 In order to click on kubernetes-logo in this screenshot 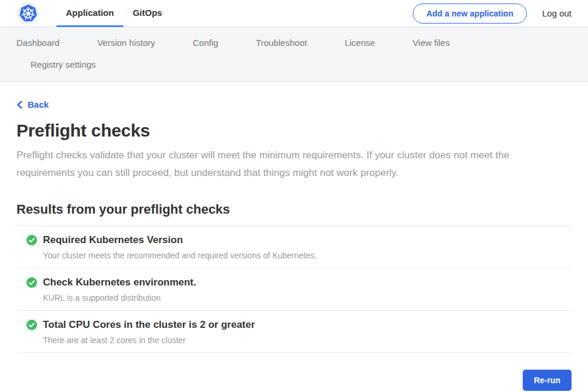, I will do `click(28, 13)`.